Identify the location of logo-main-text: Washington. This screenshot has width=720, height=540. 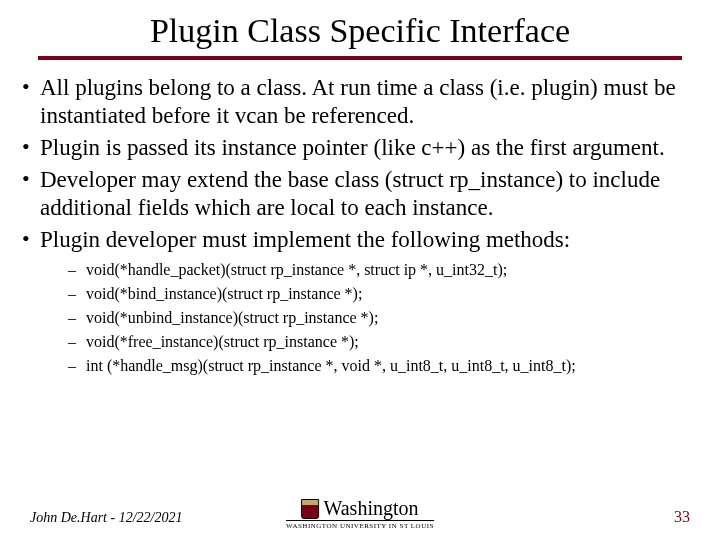
(370, 508).